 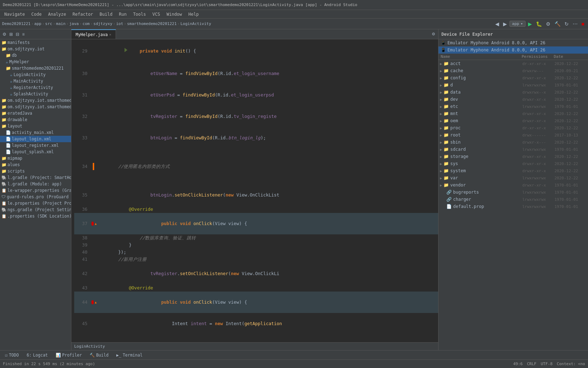 I want to click on run-button: ▶, so click(x=530, y=24).